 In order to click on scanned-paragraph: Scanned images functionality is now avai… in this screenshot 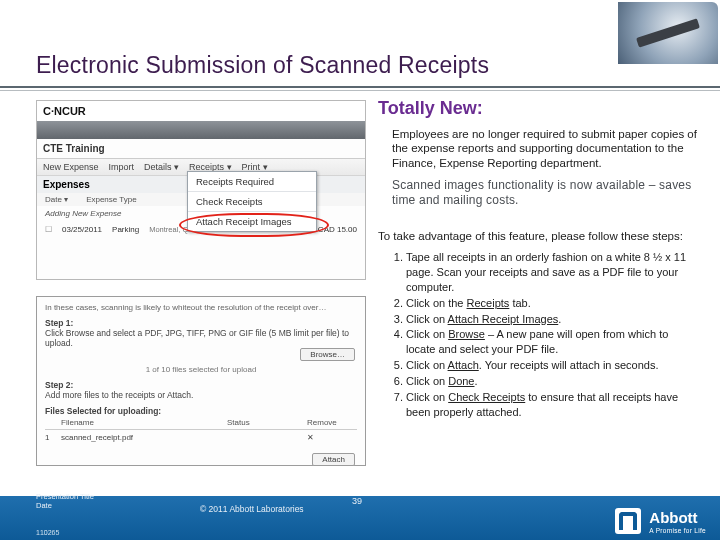, I will do `click(539, 193)`.